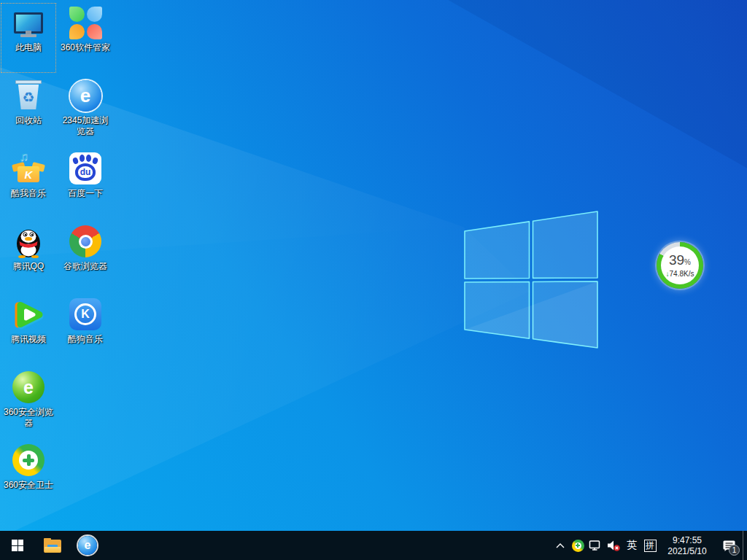 The image size is (747, 560). I want to click on tencent-video-icon, so click(28, 314).